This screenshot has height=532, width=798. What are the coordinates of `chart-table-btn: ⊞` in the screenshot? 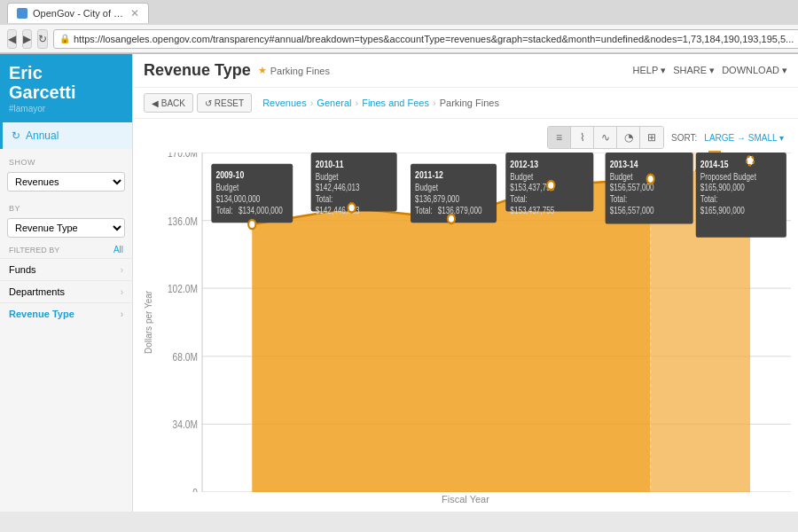 It's located at (652, 137).